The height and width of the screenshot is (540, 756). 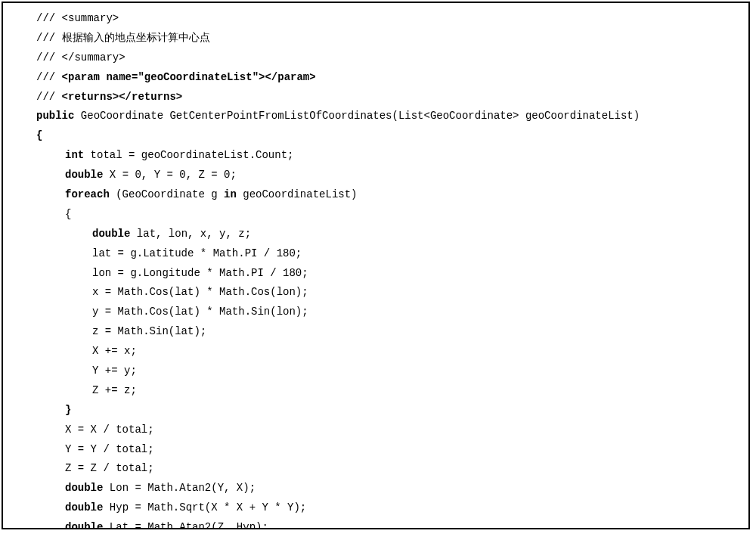 What do you see at coordinates (200, 273) in the screenshot?
I see `code-token: lon = g.Longitude * Math.PI / 180;` at bounding box center [200, 273].